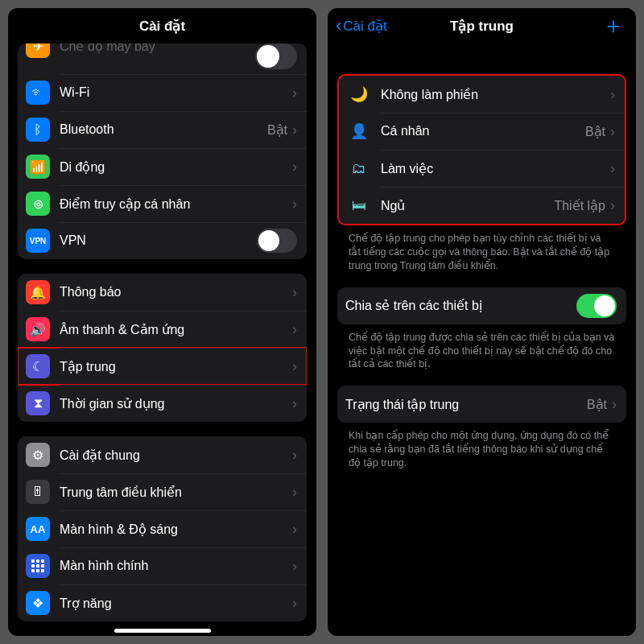 Image resolution: width=644 pixels, height=644 pixels. I want to click on settings-row-cell: 📶Di động›, so click(163, 167).